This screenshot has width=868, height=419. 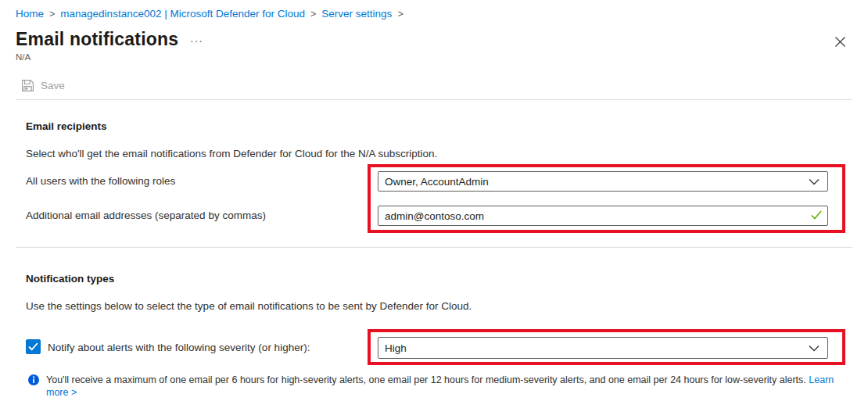 What do you see at coordinates (213, 14) in the screenshot?
I see `breadcrumb: Home>managedinstance002 | Microsoft Defe…` at bounding box center [213, 14].